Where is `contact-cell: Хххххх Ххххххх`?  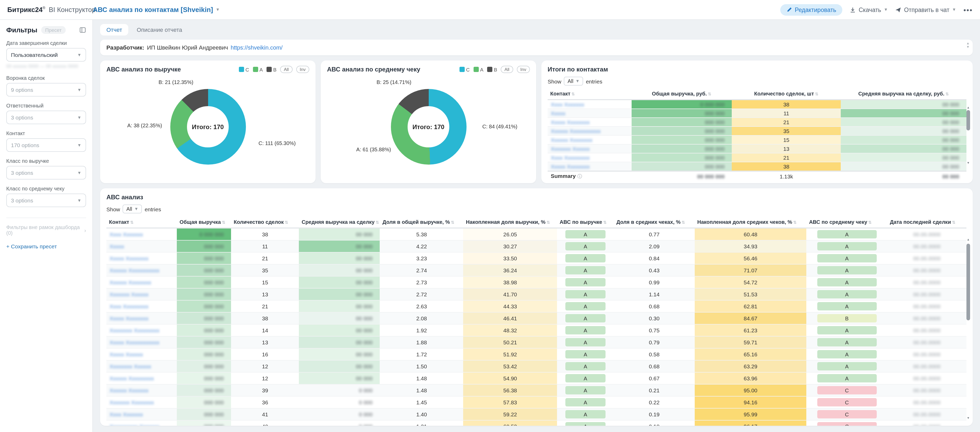
contact-cell: Хххххх Ххххххх is located at coordinates (142, 391).